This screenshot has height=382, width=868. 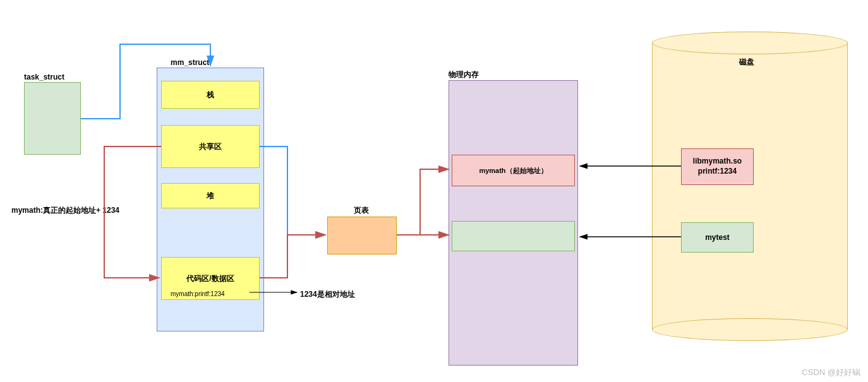 I want to click on phys-mymath-block: mymath（起始地址）, so click(x=513, y=170).